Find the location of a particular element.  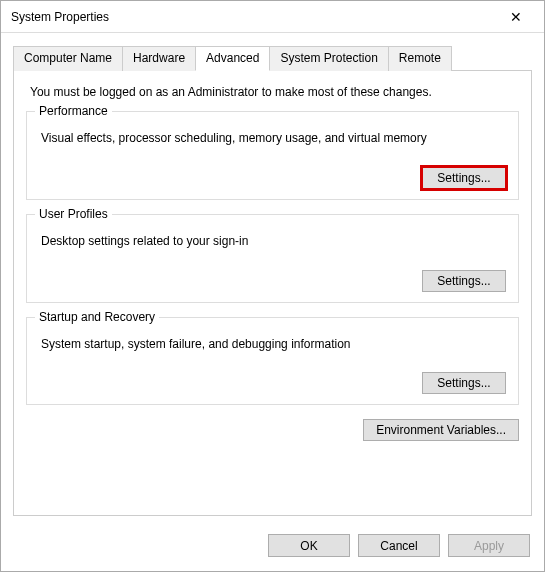

tabstrip: Computer Name Hardware Advanced System P… is located at coordinates (272, 58).